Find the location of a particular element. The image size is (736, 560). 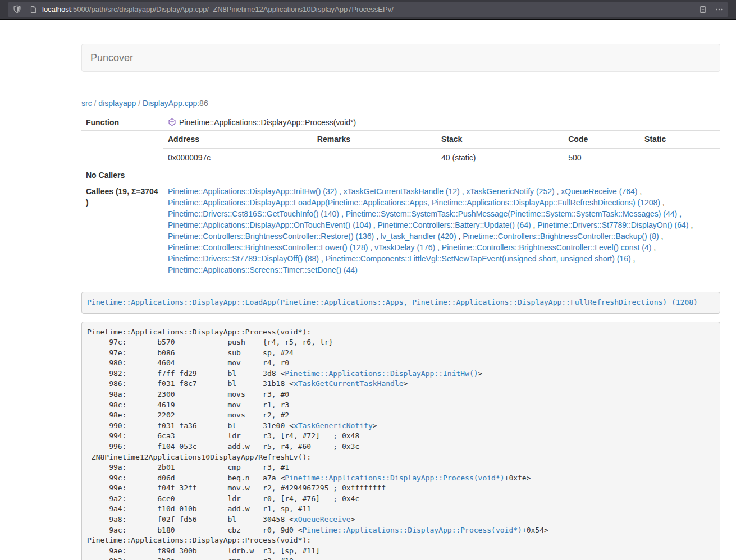

callee-link: Pinetime::Drivers::St7789::DisplayOn() (… is located at coordinates (613, 225).